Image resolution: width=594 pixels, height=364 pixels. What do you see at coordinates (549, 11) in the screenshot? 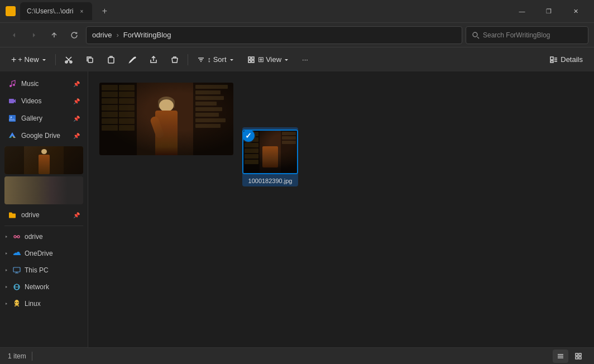
I see `maximize-button: ❐` at bounding box center [549, 11].